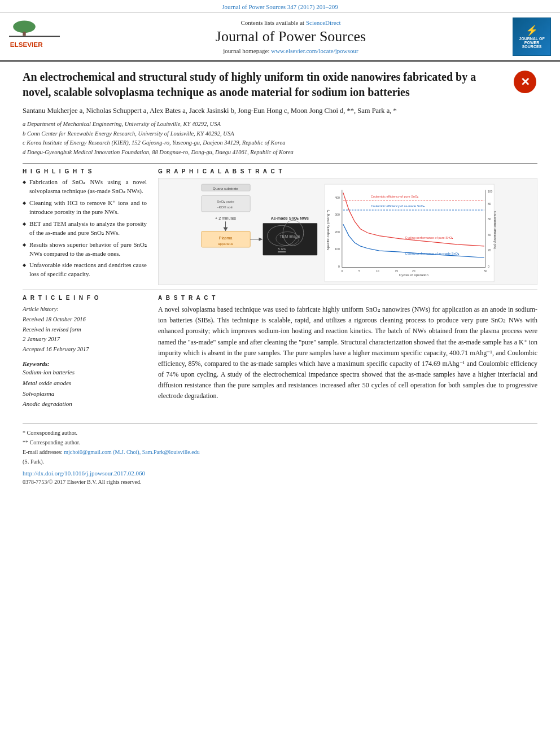 Image resolution: width=560 pixels, height=747 pixels. I want to click on highlights-heading: H I G H L I G H T S, so click(85, 172).